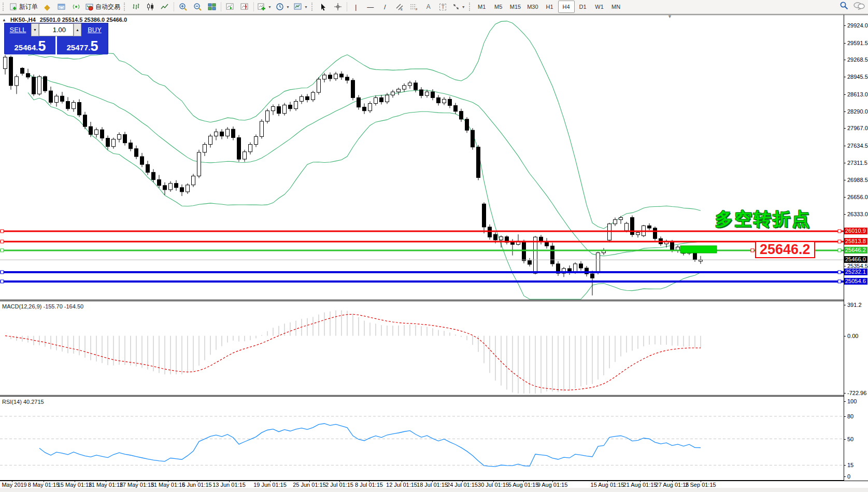 The width and height of the screenshot is (868, 492). I want to click on time-axis-label: 21 May 01:15, so click(106, 485).